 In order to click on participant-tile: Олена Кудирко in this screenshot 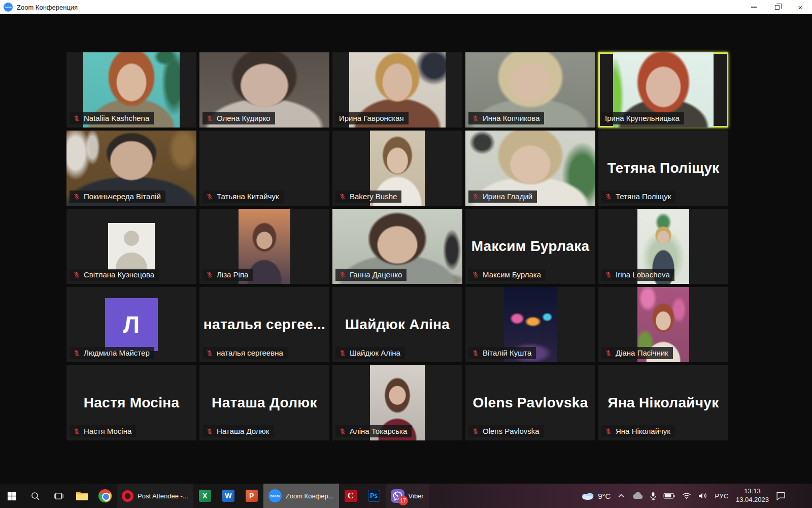, I will do `click(264, 90)`.